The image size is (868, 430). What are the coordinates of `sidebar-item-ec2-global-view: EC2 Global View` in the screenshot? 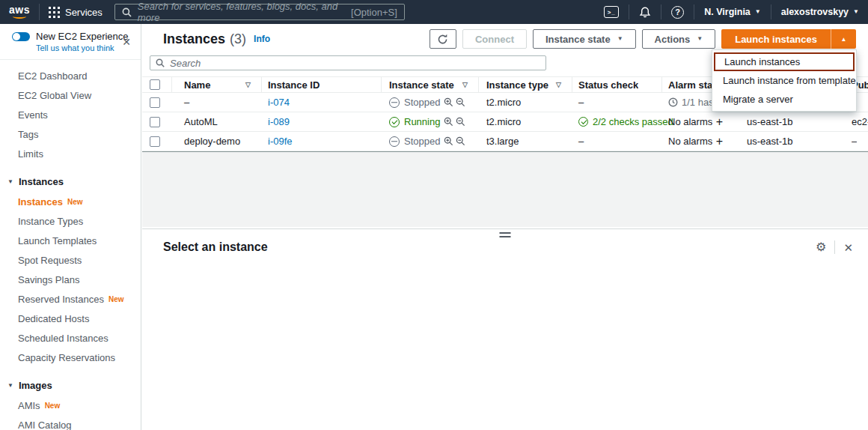 It's located at (70, 95).